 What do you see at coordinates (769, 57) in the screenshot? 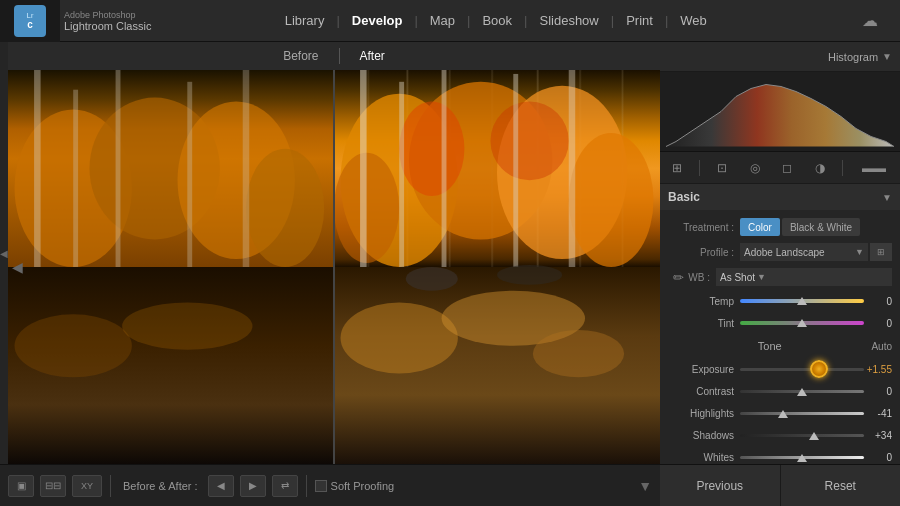
I see `histogram-label: Histogram` at bounding box center [769, 57].